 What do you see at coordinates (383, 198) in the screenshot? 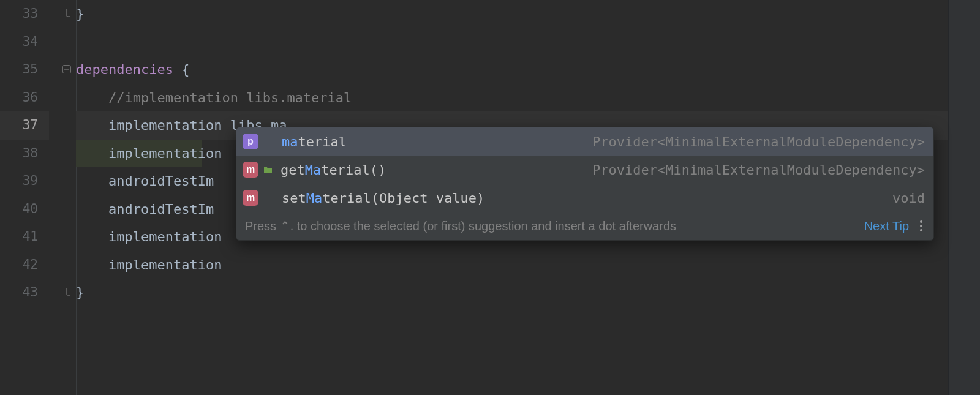
I see `completion-name: setMaterial(Object value)` at bounding box center [383, 198].